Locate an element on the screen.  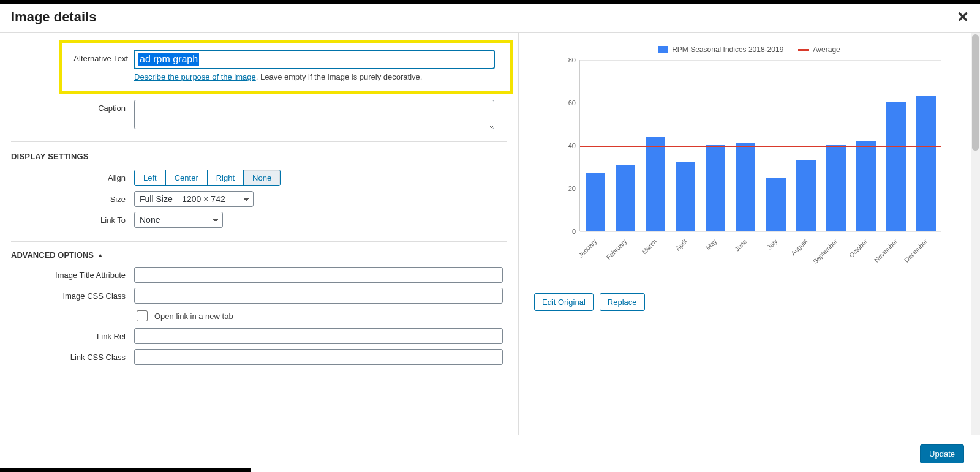
window-bottom-border is located at coordinates (126, 470).